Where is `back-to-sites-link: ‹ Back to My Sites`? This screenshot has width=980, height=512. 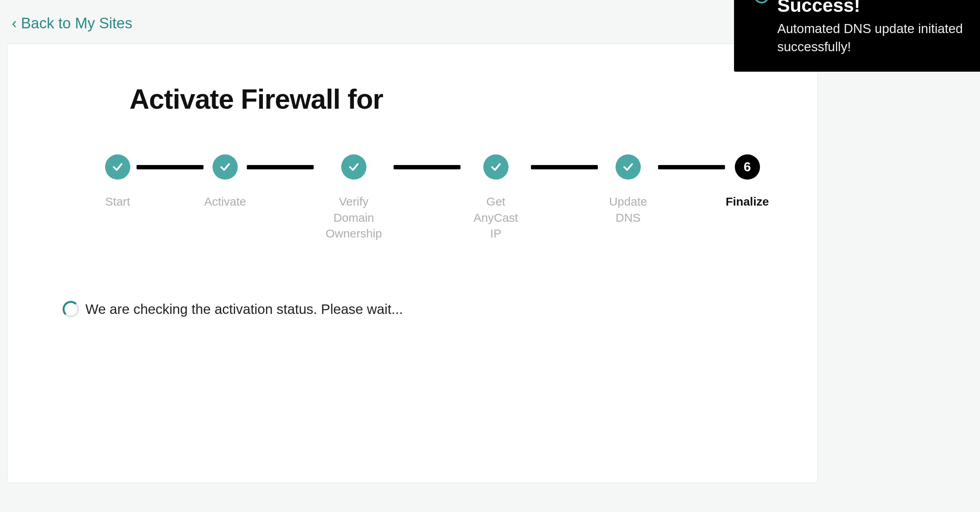
back-to-sites-link: ‹ Back to My Sites is located at coordinates (72, 24).